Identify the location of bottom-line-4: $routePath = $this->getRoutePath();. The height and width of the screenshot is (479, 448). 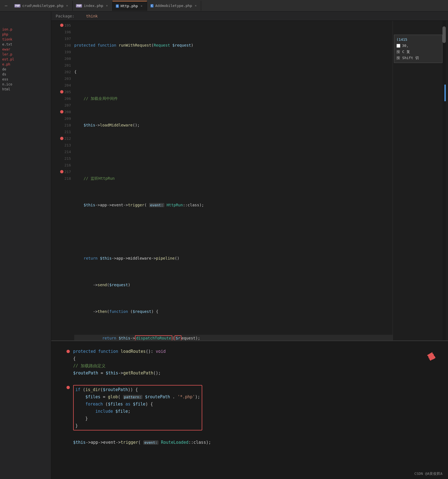
(260, 373).